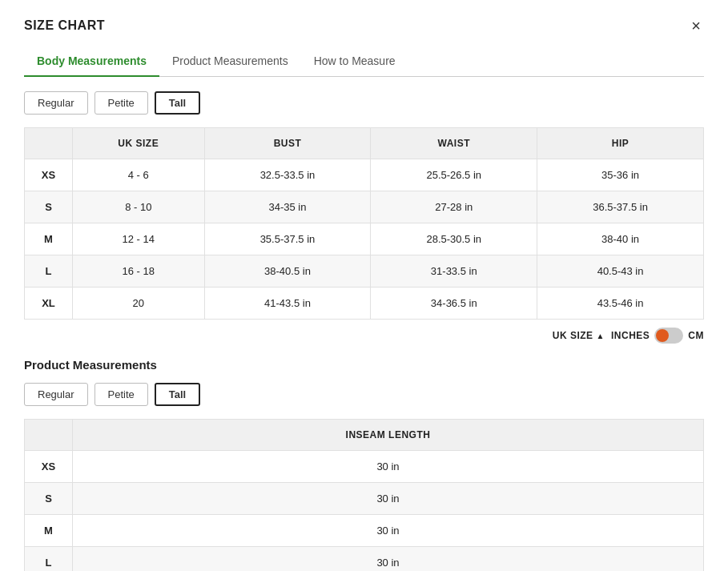  I want to click on size-label: XL, so click(49, 304).